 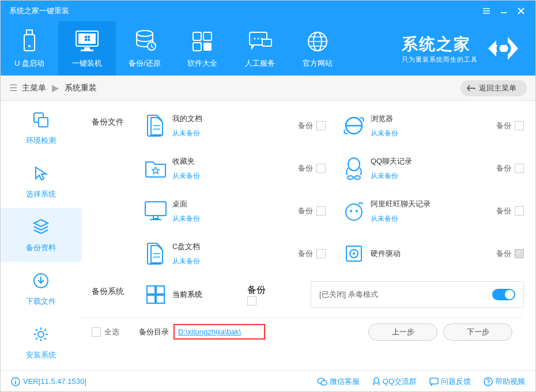 What do you see at coordinates (504, 295) in the screenshot?
I see `antivirus-toggle` at bounding box center [504, 295].